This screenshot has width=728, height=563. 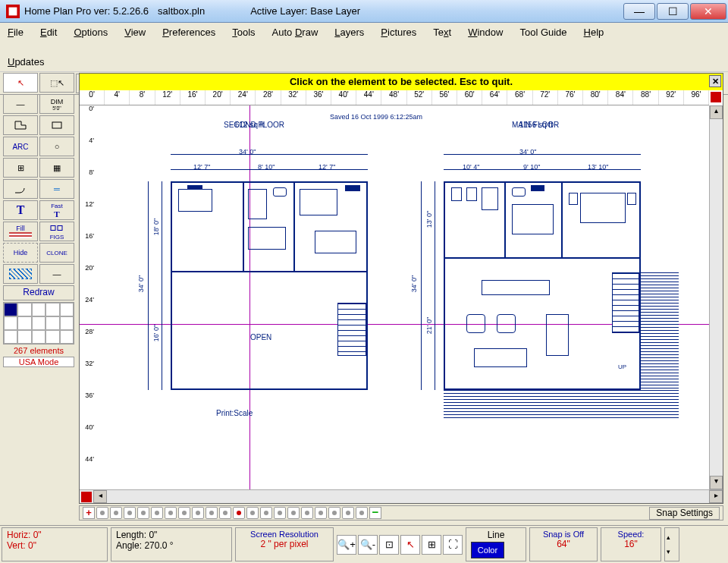 I want to click on snap-value: 64", so click(x=563, y=544).